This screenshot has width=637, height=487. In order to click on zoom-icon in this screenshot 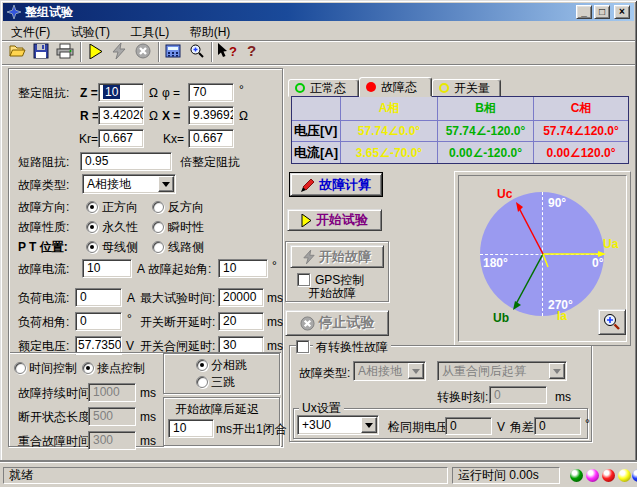, I will do `click(197, 51)`.